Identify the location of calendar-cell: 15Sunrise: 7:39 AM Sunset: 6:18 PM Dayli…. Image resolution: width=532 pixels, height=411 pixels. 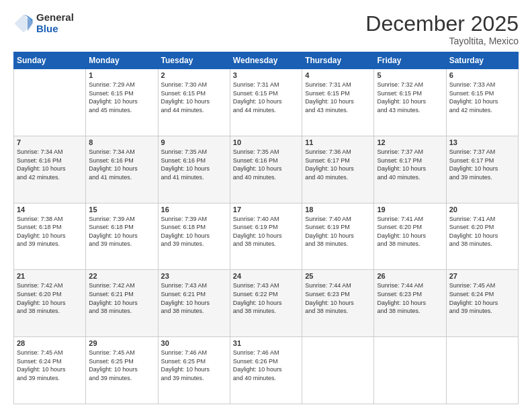
(122, 236).